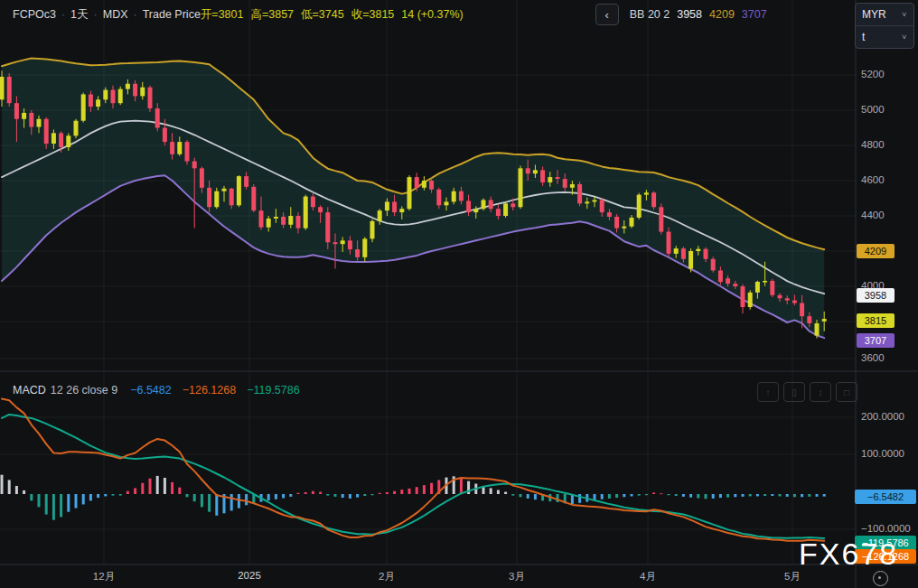 This screenshot has height=588, width=918. Describe the element at coordinates (373, 14) in the screenshot. I see `close-value: 收=3815` at that location.